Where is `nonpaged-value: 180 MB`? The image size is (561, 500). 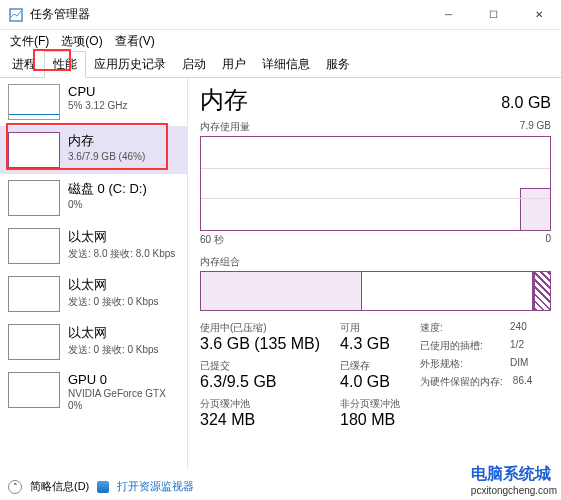 nonpaged-value: 180 MB is located at coordinates (370, 420).